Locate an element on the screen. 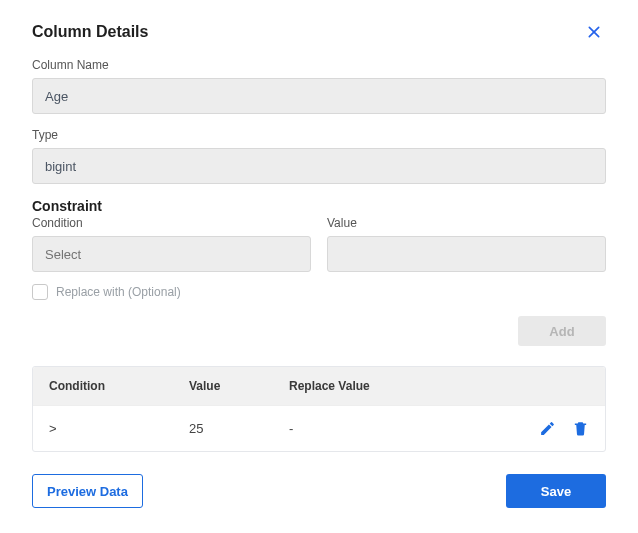  edit-button is located at coordinates (548, 428).